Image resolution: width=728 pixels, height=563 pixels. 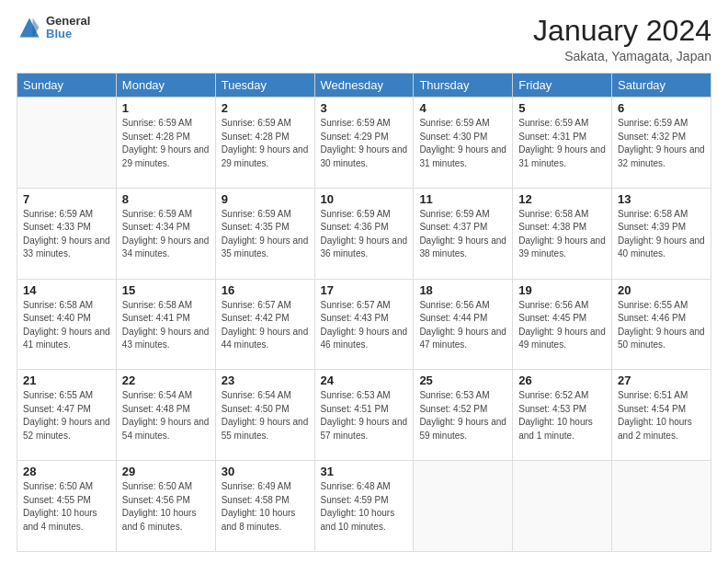 I want to click on table-row: 31Sunrise: 6:48 AMSunset: 4:59 PMDayligh…, so click(x=364, y=506).